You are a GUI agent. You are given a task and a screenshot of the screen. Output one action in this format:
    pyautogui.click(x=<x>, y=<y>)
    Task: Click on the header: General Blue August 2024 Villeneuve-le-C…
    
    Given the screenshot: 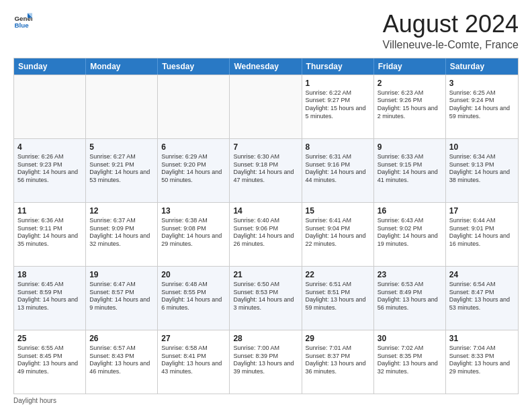 What is the action you would take?
    pyautogui.click(x=266, y=31)
    